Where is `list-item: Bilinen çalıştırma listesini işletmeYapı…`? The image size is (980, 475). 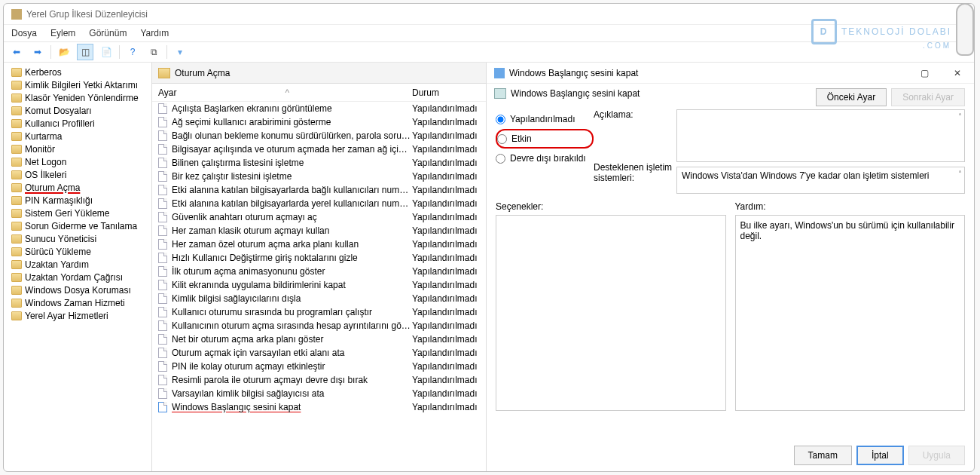 list-item: Bilinen çalıştırma listesini işletmeYapı… is located at coordinates (319, 163).